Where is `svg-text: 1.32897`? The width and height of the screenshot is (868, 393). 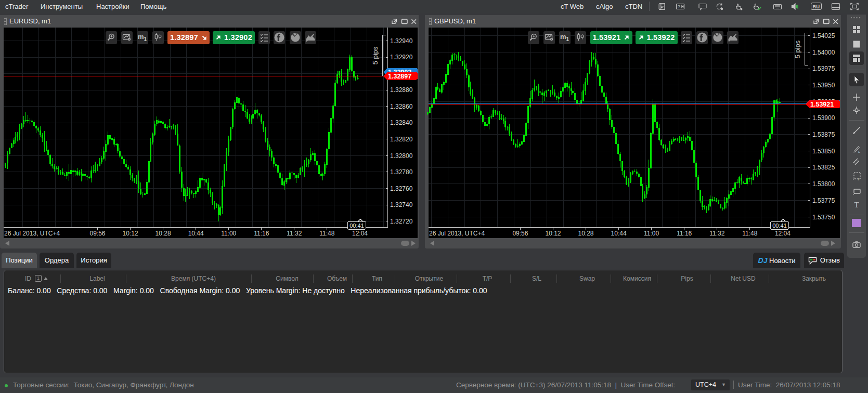
svg-text: 1.32897 is located at coordinates (399, 76).